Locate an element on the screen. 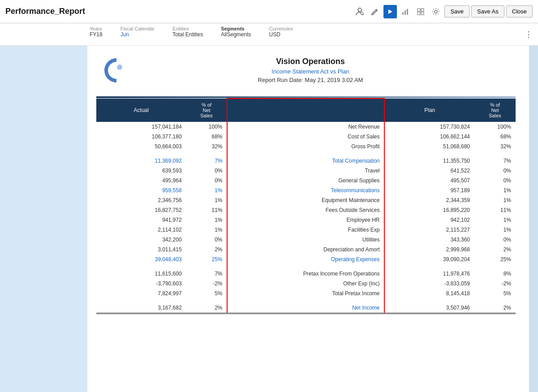 The height and width of the screenshot is (392, 538). row-label: Utilities is located at coordinates (306, 240).